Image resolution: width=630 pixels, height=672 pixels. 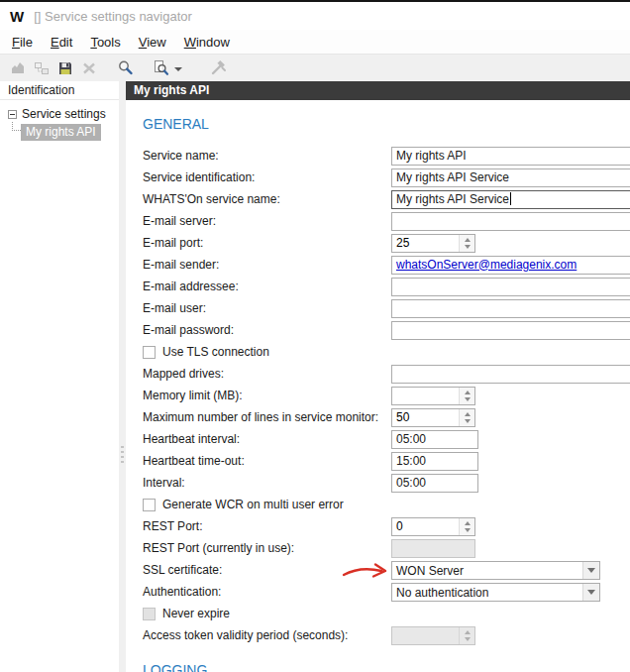 I want to click on search-icon, so click(x=125, y=68).